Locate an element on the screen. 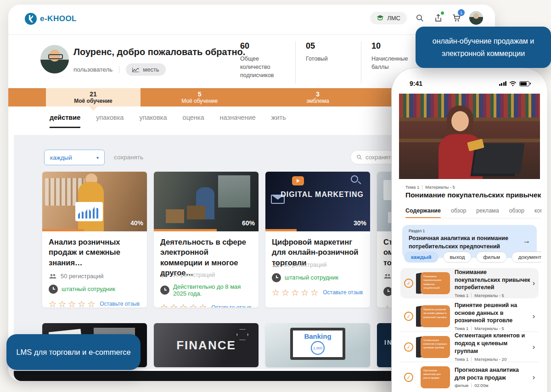  cart-count-badge: 1 is located at coordinates (461, 13).